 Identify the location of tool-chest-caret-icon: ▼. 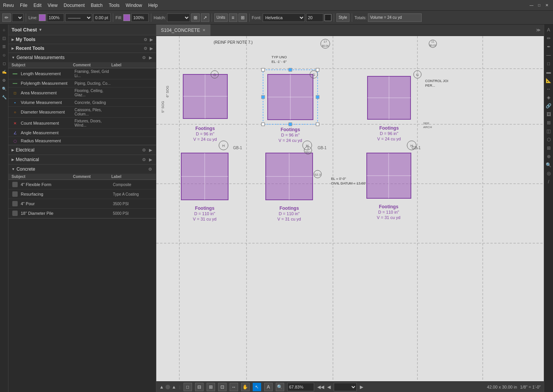
(40, 30).